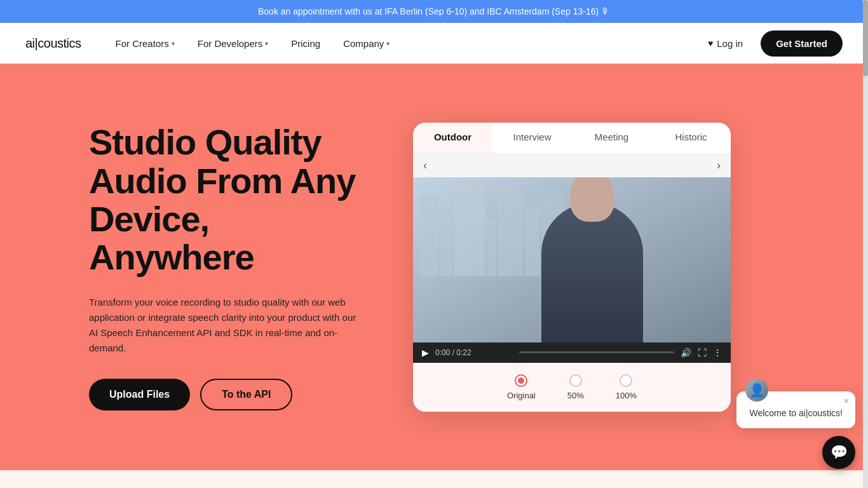  I want to click on more-icon: ⋮, so click(717, 353).